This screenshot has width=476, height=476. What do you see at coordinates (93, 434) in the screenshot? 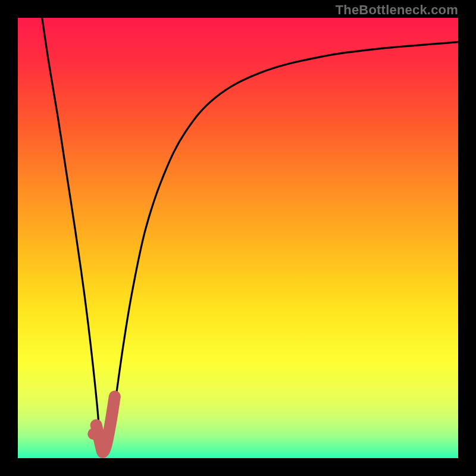
I see `selection-dot` at bounding box center [93, 434].